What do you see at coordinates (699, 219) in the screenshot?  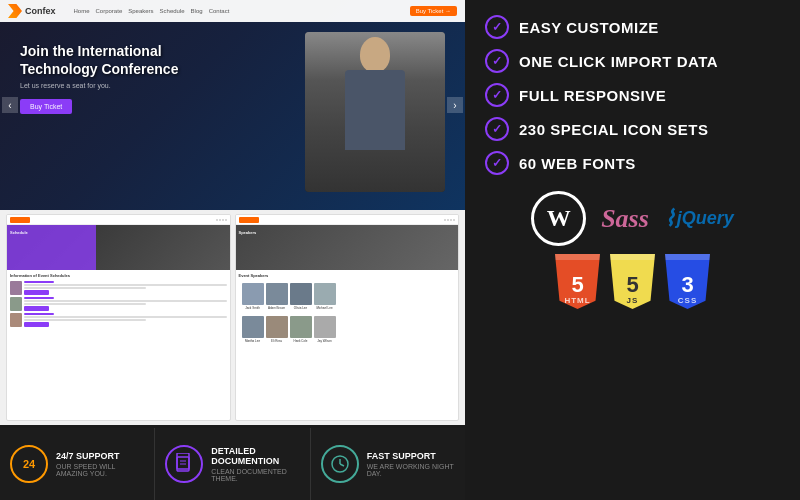 I see `jquery-logo: ⌇ jQuery` at bounding box center [699, 219].